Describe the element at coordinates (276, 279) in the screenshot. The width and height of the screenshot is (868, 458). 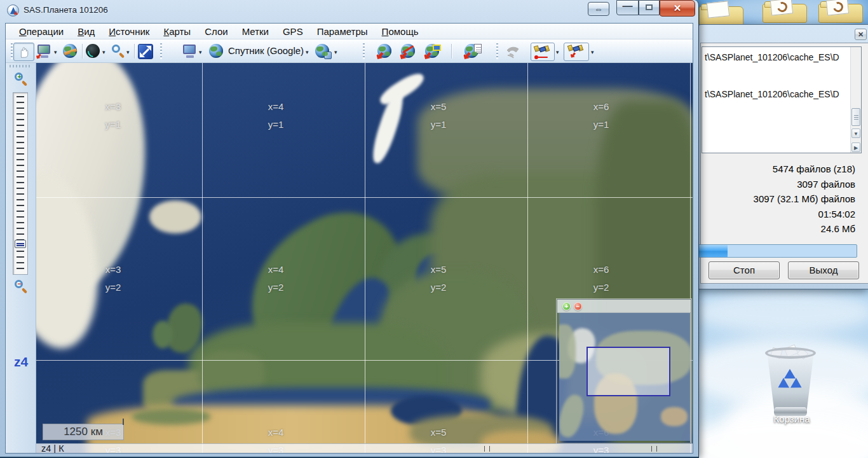
I see `tile-coordinate-label: x=4y=2` at that location.